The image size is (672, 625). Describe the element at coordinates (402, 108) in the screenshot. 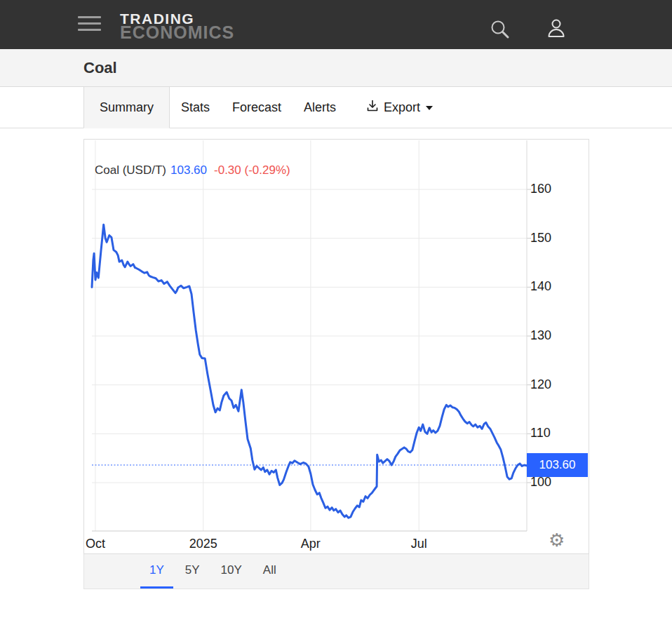

I see `export-label: Export` at that location.